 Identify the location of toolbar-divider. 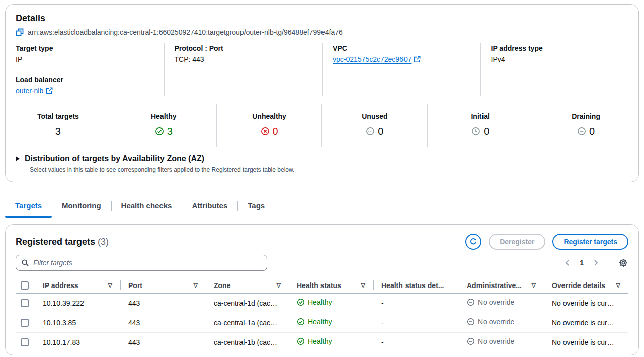
(610, 263).